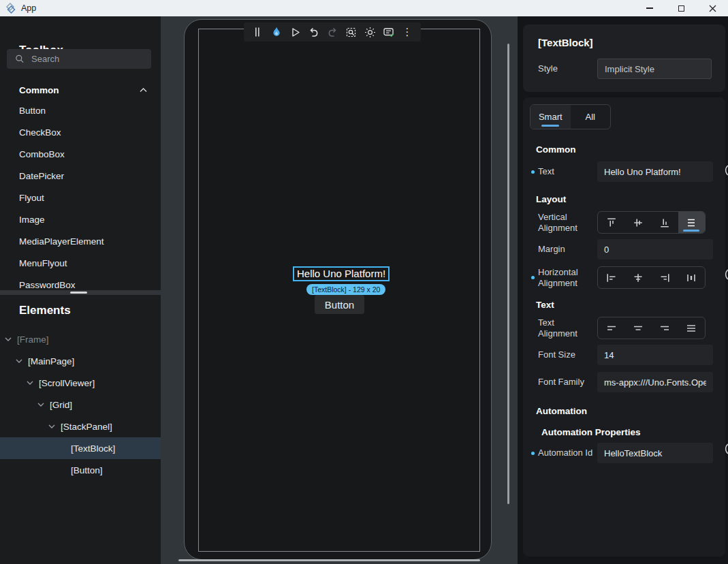  What do you see at coordinates (631, 411) in the screenshot?
I see `section-automation: Automation` at bounding box center [631, 411].